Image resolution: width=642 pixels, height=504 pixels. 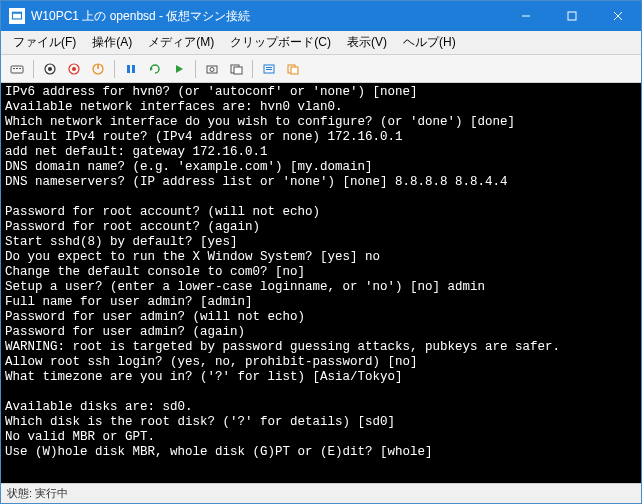 I want to click on shutdown-button, so click(x=74, y=69).